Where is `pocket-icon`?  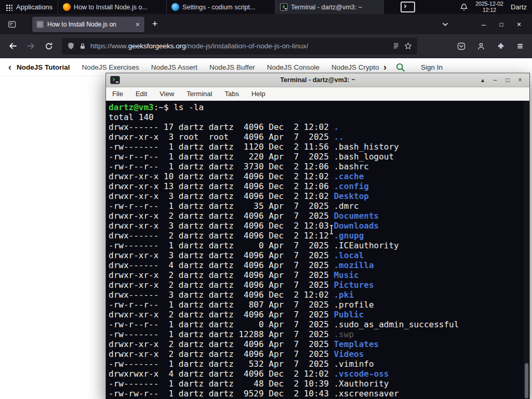
pocket-icon is located at coordinates (461, 46).